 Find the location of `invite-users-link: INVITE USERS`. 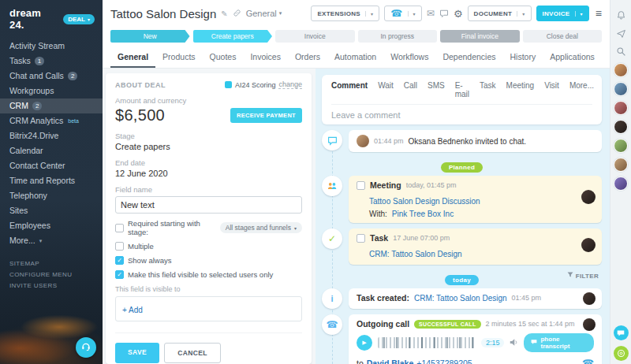

invite-users-link: INVITE USERS is located at coordinates (51, 284).